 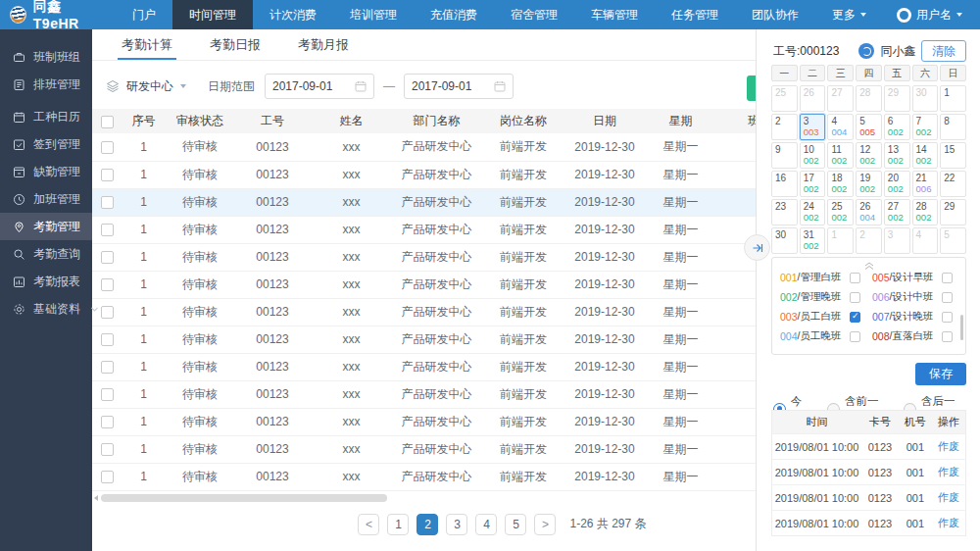 What do you see at coordinates (46, 199) in the screenshot?
I see `sidebar-item: 加班管理` at bounding box center [46, 199].